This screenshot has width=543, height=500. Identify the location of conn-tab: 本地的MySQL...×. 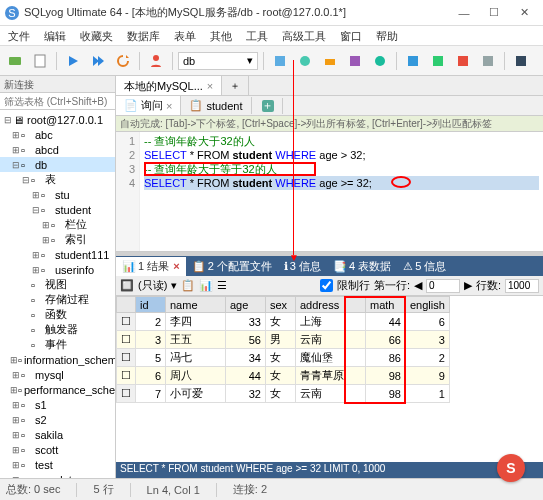
(169, 86).